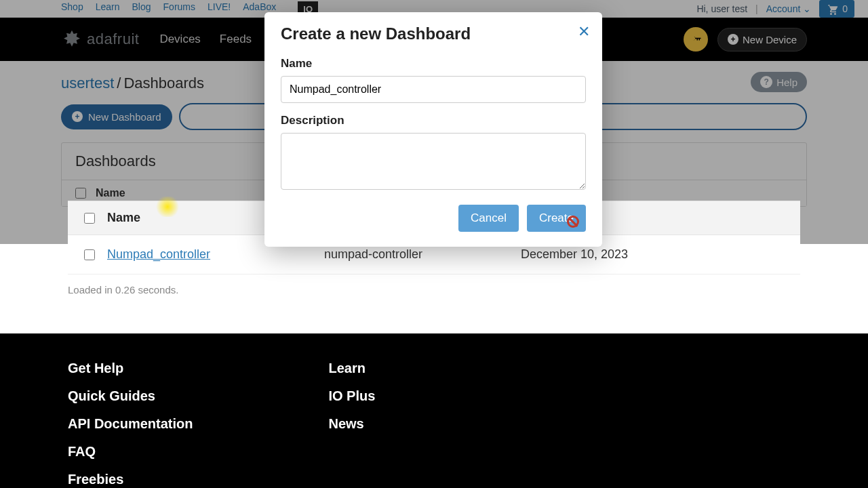 This screenshot has height=488, width=868. Describe the element at coordinates (433, 121) in the screenshot. I see `description-label: Description` at that location.